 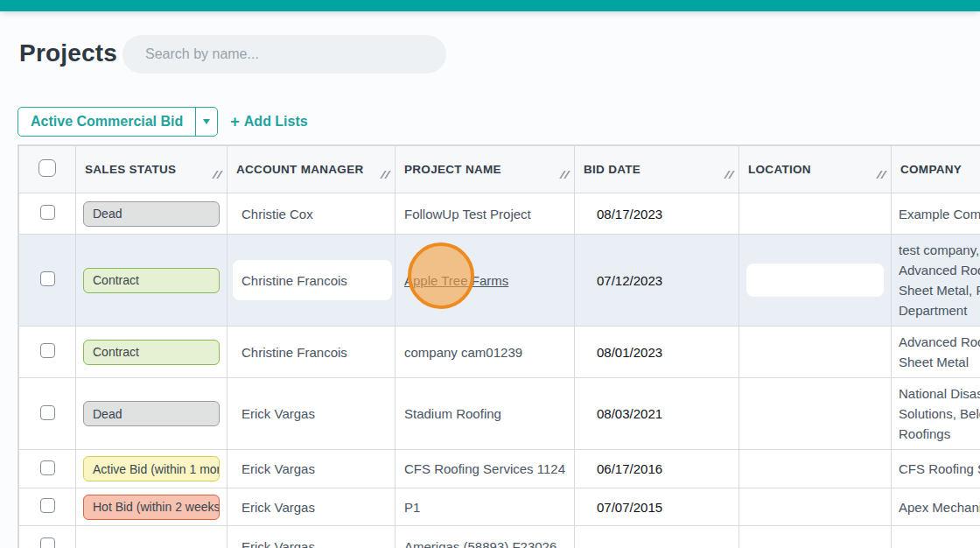 What do you see at coordinates (234, 123) in the screenshot?
I see `plus-icon: +` at bounding box center [234, 123].